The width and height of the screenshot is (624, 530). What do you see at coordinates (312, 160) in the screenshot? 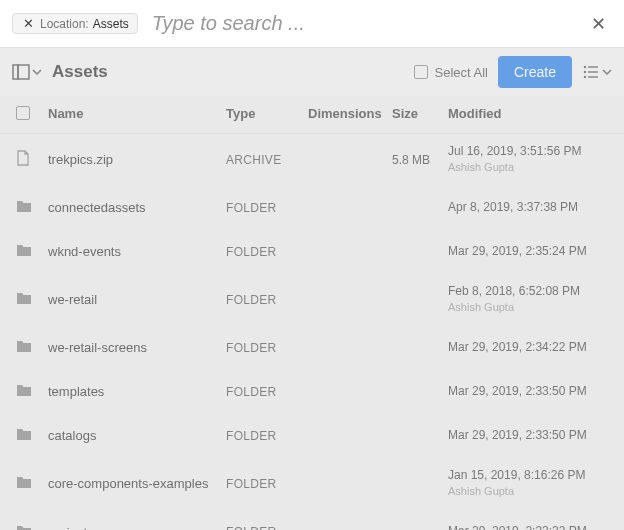
I see `table-row: trekpics.zipARCHIVE5.8 MBJul 16, 2019, 3…` at bounding box center [312, 160].